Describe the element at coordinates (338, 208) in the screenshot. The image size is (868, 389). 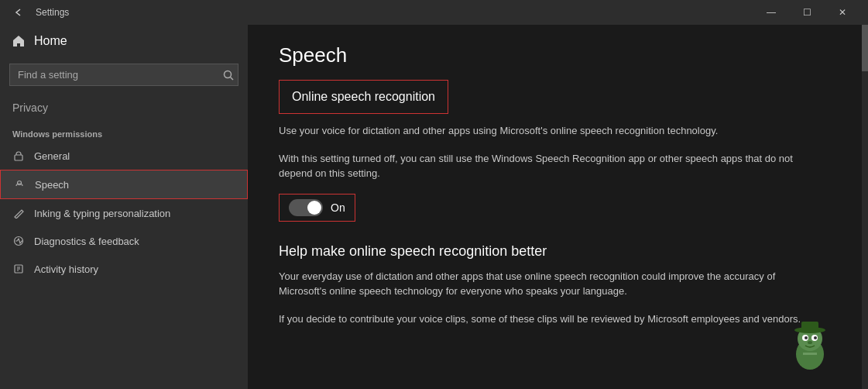
I see `toggle-state-label: On` at that location.